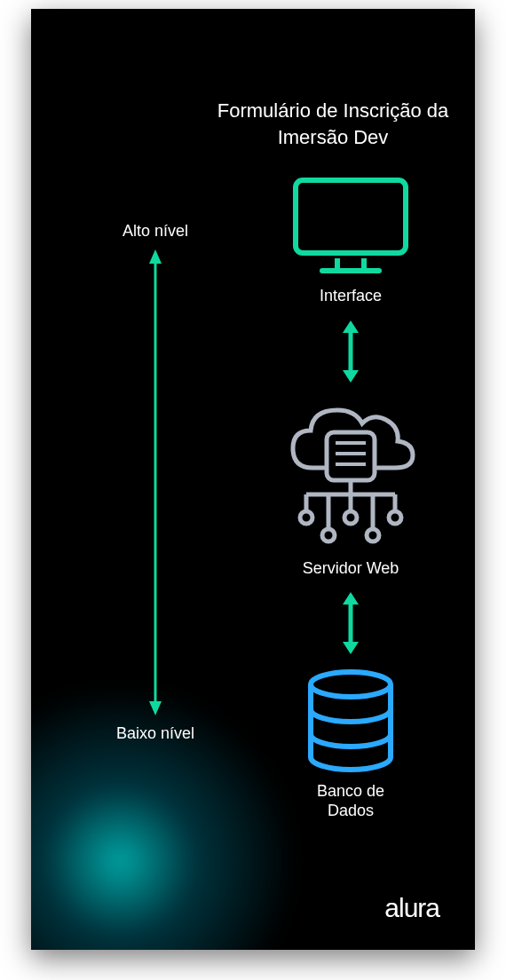 The width and height of the screenshot is (506, 980). What do you see at coordinates (351, 722) in the screenshot?
I see `database-icon` at bounding box center [351, 722].